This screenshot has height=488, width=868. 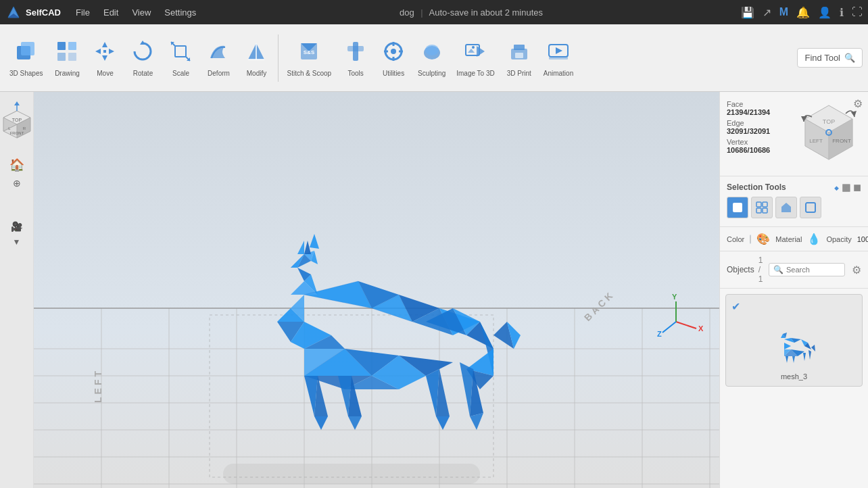 What do you see at coordinates (17, 290) in the screenshot?
I see `left-controls: TOP L R FRONT 🏠 ⊕ 🎥 ▼` at bounding box center [17, 290].